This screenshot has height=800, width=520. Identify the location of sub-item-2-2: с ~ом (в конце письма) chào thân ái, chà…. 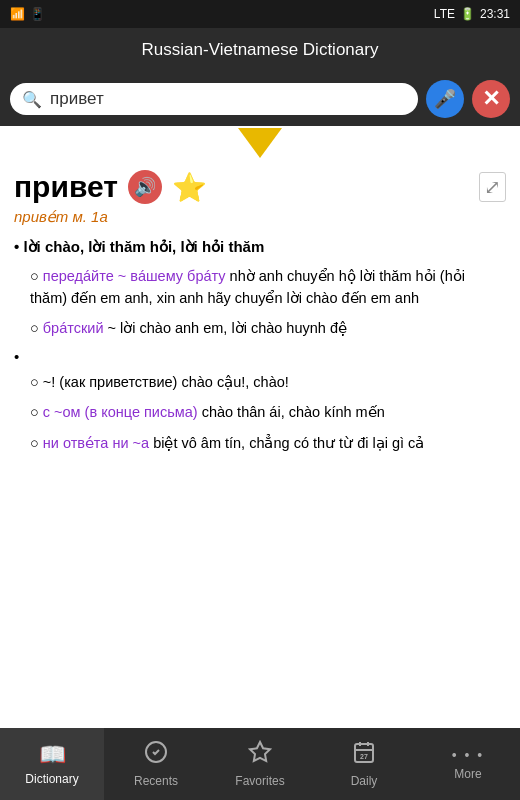
(268, 412).